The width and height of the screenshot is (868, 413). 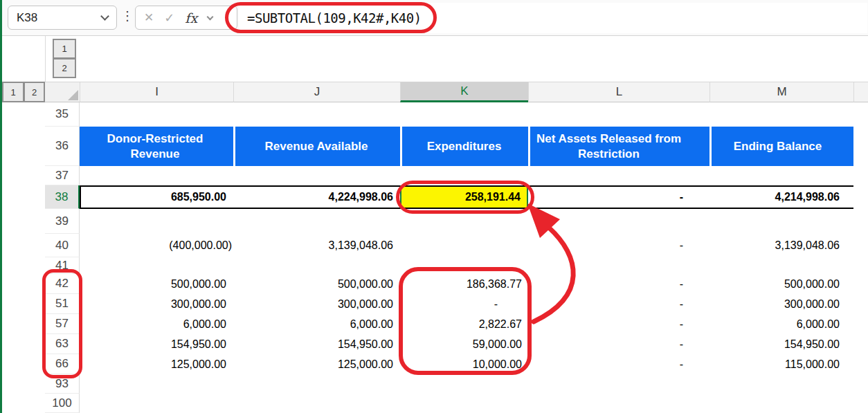 I want to click on cell-J37, so click(x=317, y=176).